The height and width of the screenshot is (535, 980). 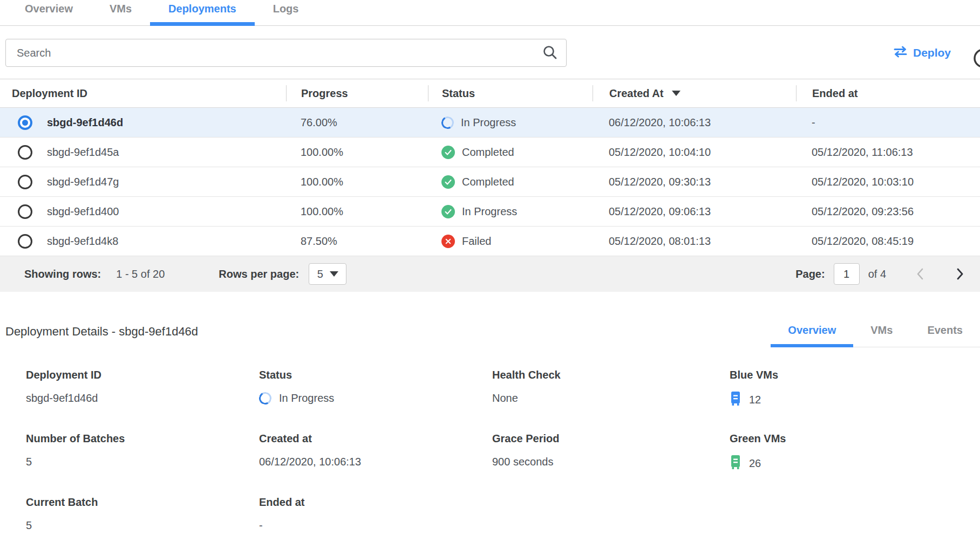 I want to click on tab-deployments: Deployments, so click(x=202, y=13).